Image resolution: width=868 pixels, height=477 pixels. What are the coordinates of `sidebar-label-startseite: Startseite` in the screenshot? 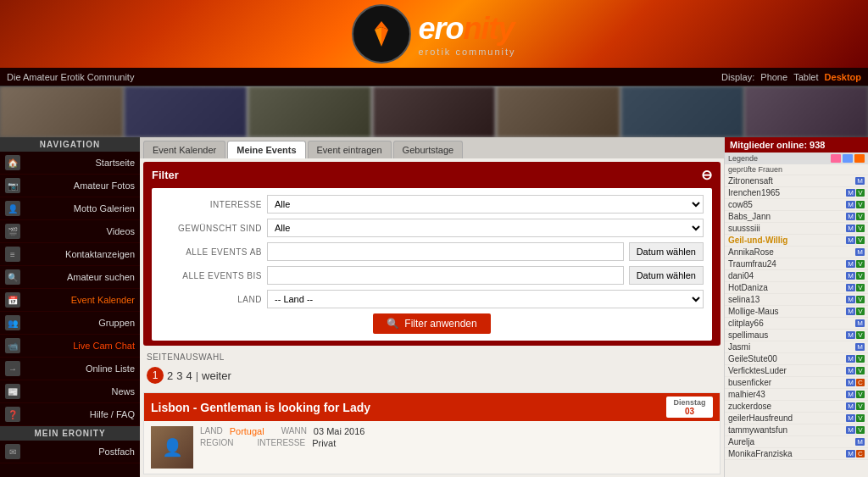 It's located at (80, 163).